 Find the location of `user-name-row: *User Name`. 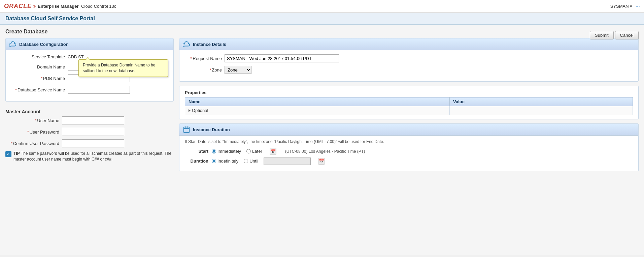

user-name-row: *User Name is located at coordinates (90, 120).